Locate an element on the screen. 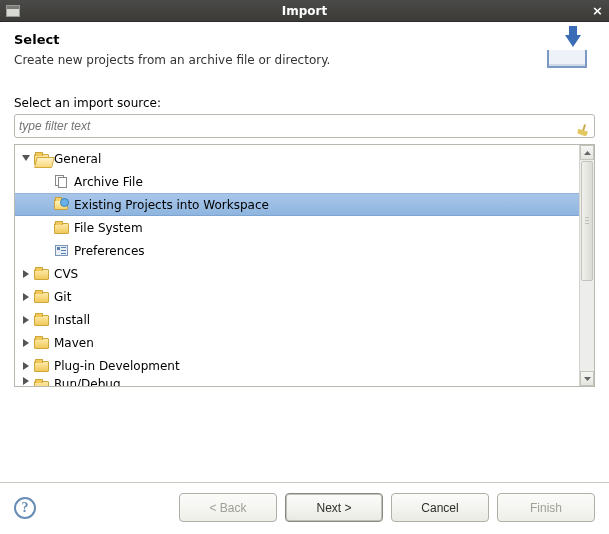 The width and height of the screenshot is (609, 534). tree-label: Plug-in Development is located at coordinates (117, 366).